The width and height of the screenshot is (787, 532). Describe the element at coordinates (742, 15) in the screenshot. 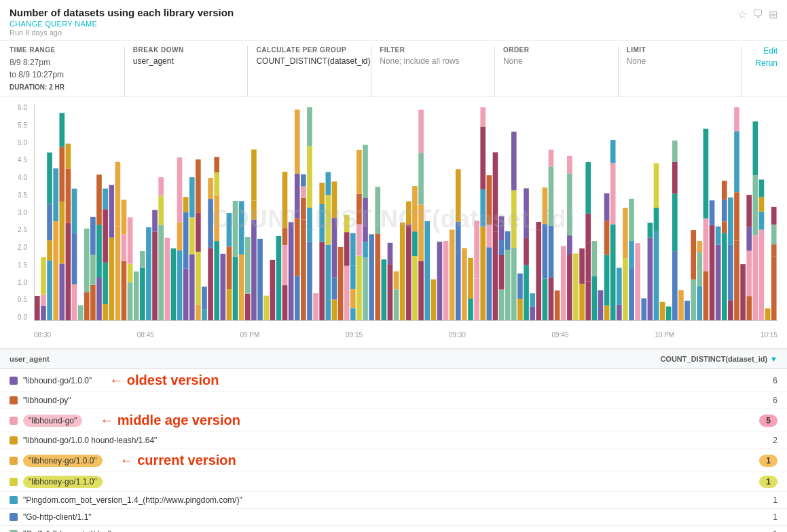

I see `star-icon: ☆` at that location.